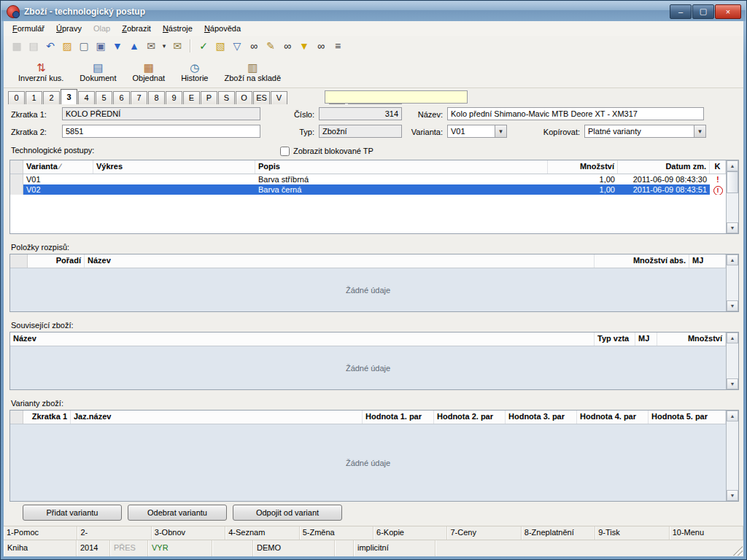 The height and width of the screenshot is (560, 747). I want to click on rozpis-scrollbar: ▲ ▼, so click(732, 283).